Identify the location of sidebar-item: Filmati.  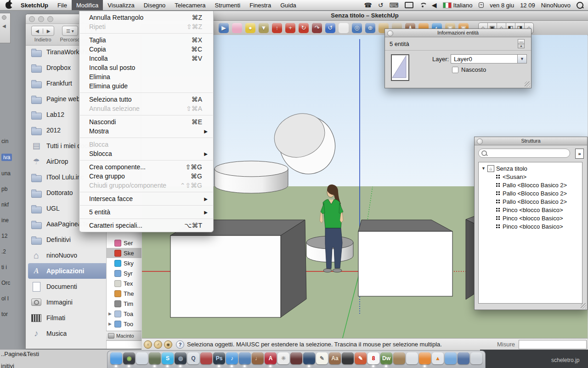
(68, 318).